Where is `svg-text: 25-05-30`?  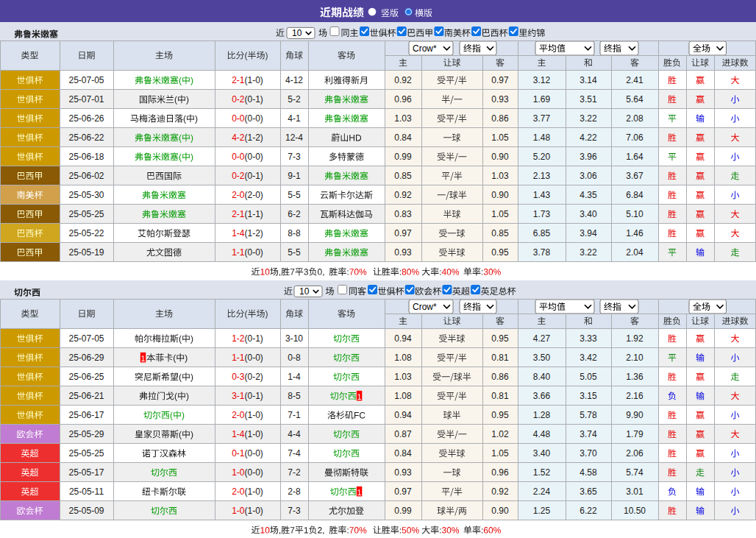
svg-text: 25-05-30 is located at coordinates (86, 195).